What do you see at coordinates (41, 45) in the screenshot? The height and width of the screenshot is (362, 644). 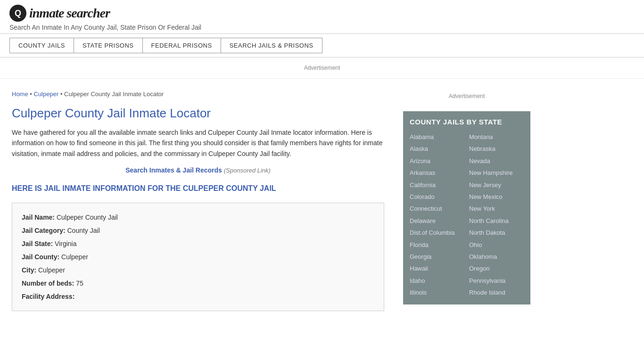 I see `nav-county-jails: COUNTY JAILS` at bounding box center [41, 45].